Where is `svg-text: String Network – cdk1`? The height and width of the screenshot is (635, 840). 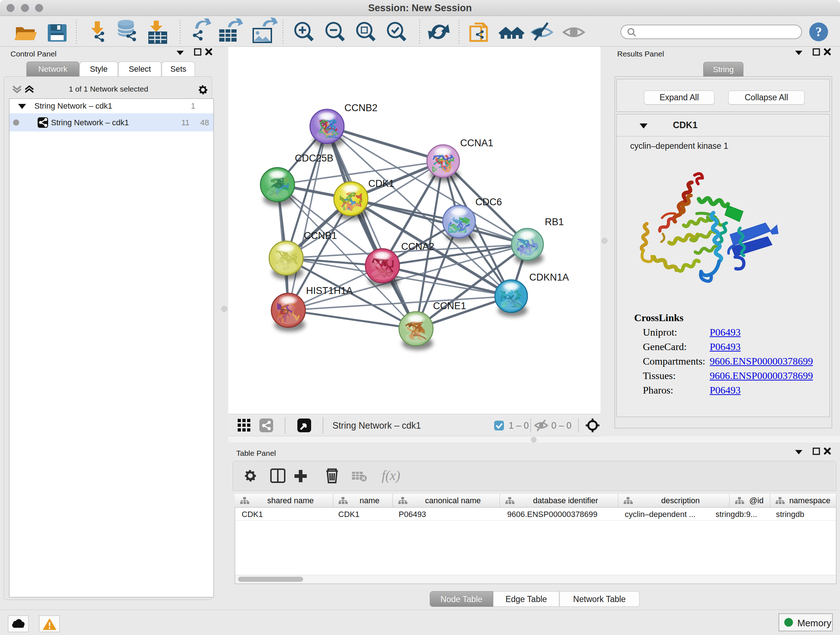 svg-text: String Network – cdk1 is located at coordinates (377, 426).